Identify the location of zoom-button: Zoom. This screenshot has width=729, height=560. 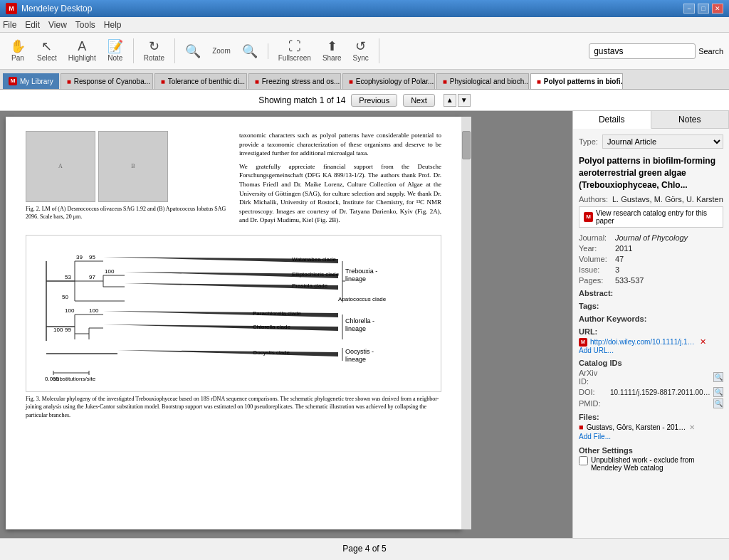
(221, 51).